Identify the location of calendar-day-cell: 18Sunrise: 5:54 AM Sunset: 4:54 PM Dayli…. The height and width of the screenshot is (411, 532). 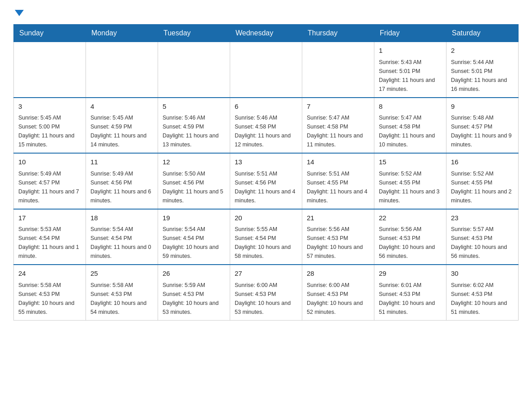
(122, 237).